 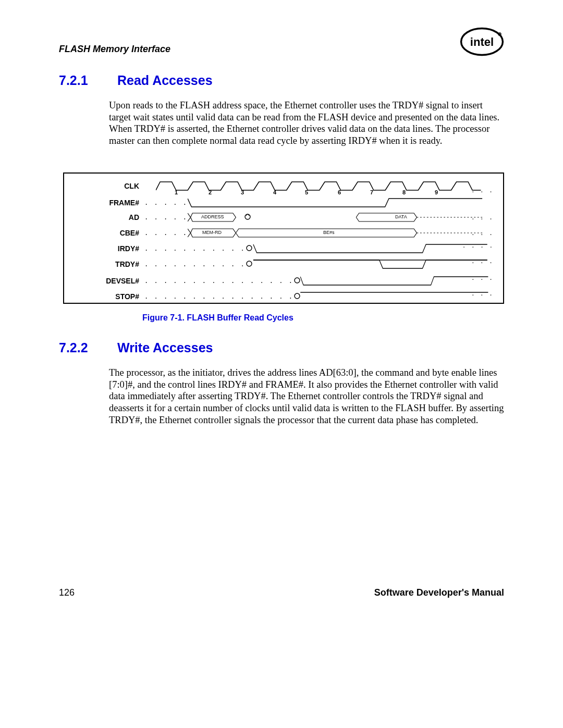 I want to click on section-number: 7.2.1, so click(x=78, y=80).